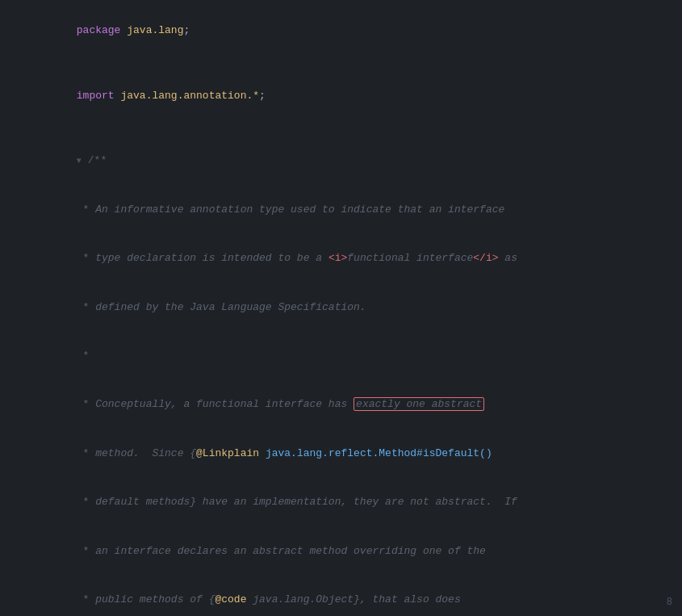  What do you see at coordinates (341, 551) in the screenshot?
I see `code-line: * an interface declares an abstract meth…` at bounding box center [341, 551].